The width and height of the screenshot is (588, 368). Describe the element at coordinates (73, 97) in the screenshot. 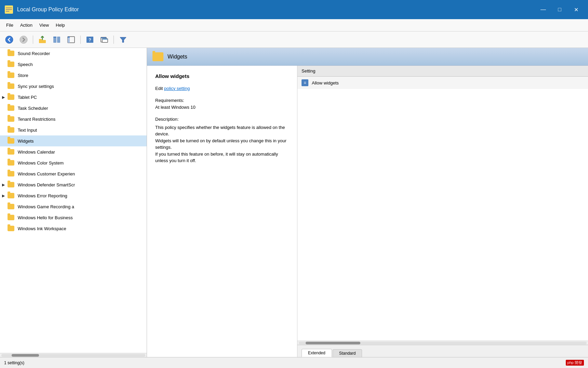

I see `tree-item-tablet-pc: ▶ Tablet PC` at that location.